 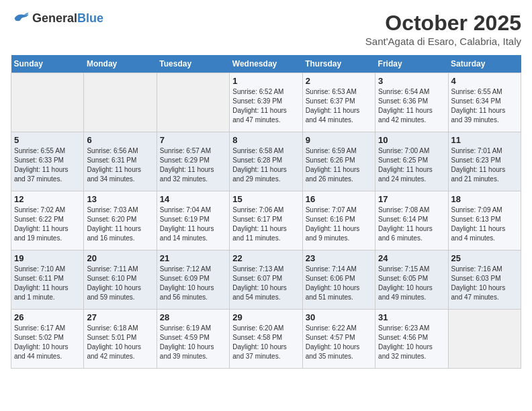 I want to click on logo: GeneralBlue, so click(x=57, y=18).